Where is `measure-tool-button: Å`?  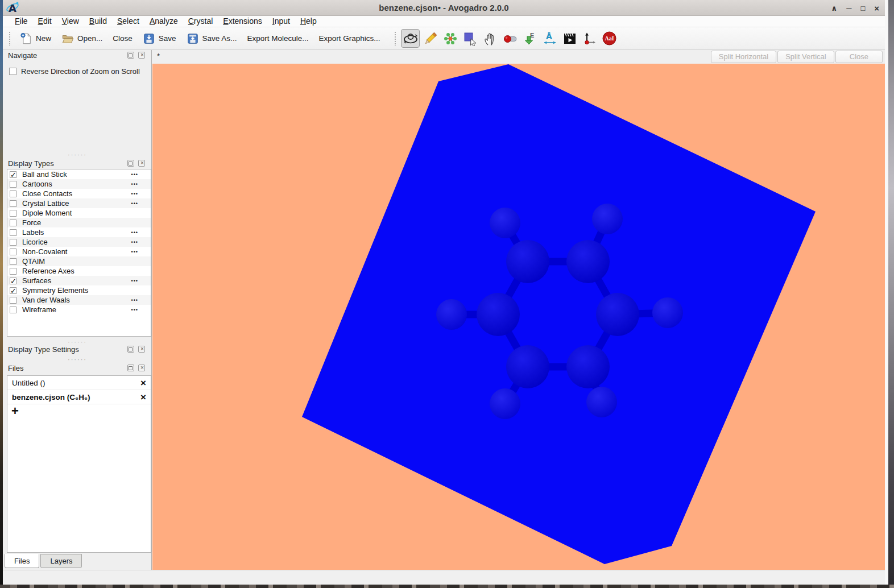 measure-tool-button: Å is located at coordinates (549, 39).